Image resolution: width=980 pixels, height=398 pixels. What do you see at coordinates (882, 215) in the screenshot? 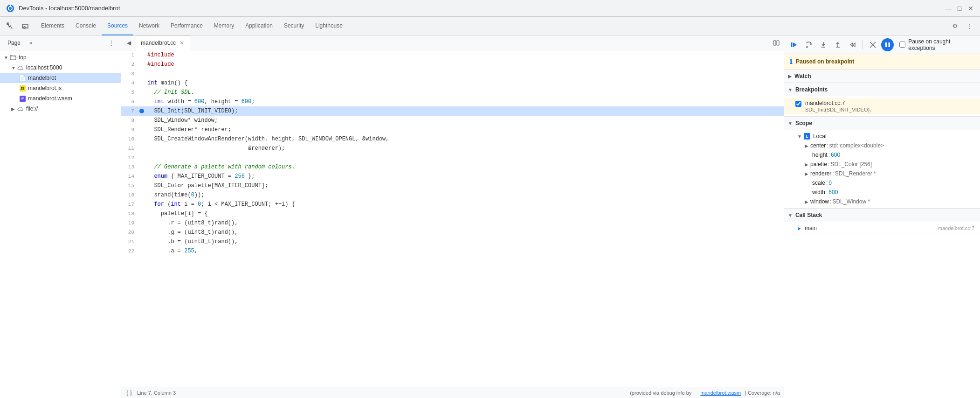
I see `callstack-header: ▼ Call Stack` at bounding box center [882, 215].